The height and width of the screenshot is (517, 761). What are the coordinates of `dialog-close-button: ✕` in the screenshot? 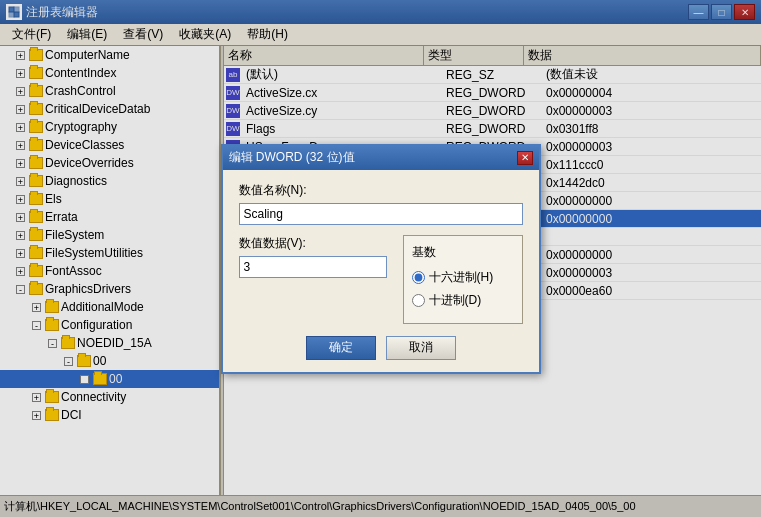 It's located at (525, 158).